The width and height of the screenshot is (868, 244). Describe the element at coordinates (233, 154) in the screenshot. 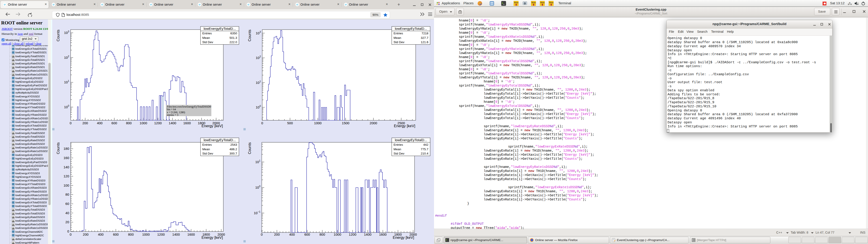

I see `svg-text: 300.7` at that location.